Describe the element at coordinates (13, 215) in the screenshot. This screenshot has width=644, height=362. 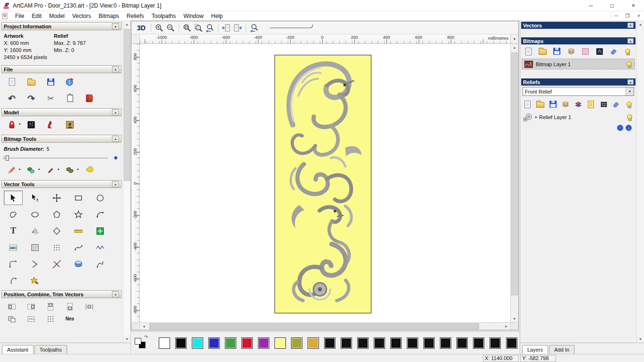
I see `create-freehand-tool` at that location.